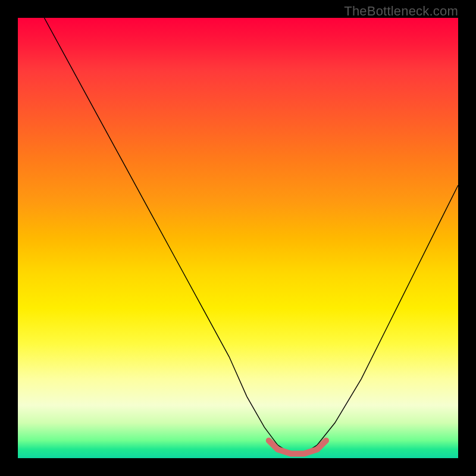  Describe the element at coordinates (401, 11) in the screenshot. I see `watermark-text: TheBottleneck.com` at that location.